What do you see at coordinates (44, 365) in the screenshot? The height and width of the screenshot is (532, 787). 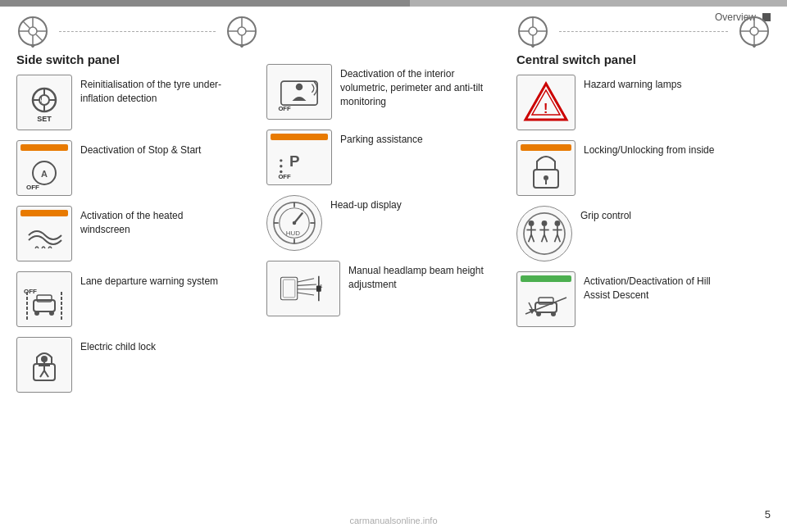 I see `child-lock-icon` at bounding box center [44, 365].